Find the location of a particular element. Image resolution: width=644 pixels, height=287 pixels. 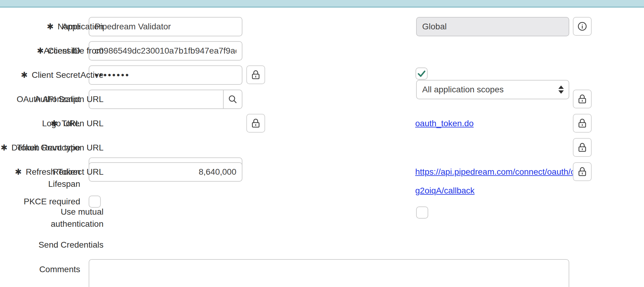

client-secret-input is located at coordinates (166, 75).